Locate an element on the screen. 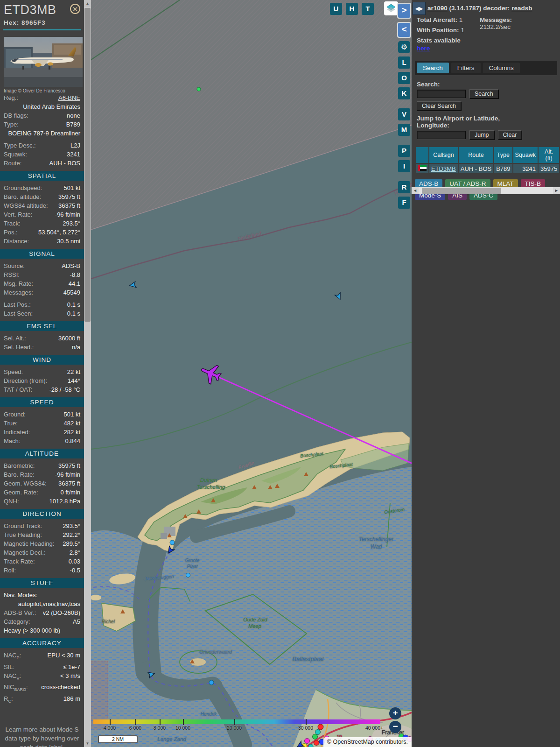  row-gap is located at coordinates (42, 299).